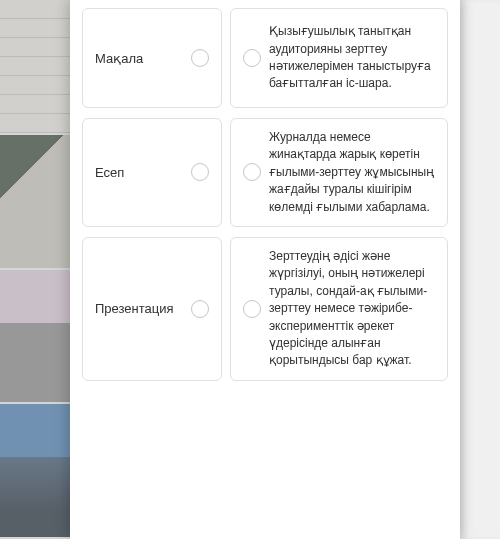 The height and width of the screenshot is (539, 500). I want to click on left-term-card: Презентация, so click(152, 309).